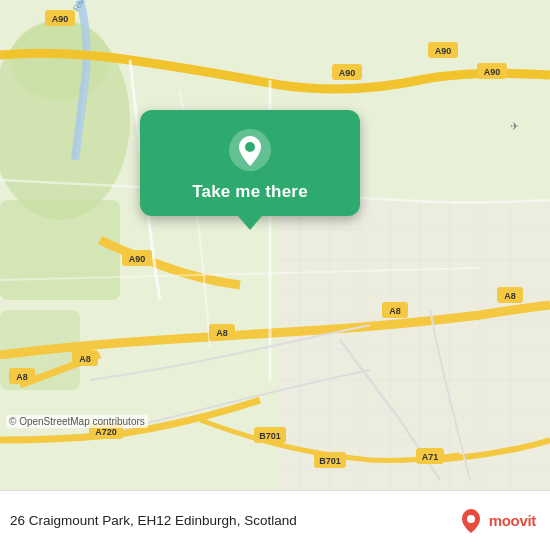 This screenshot has width=550, height=550. I want to click on svg-text: A720, so click(106, 432).